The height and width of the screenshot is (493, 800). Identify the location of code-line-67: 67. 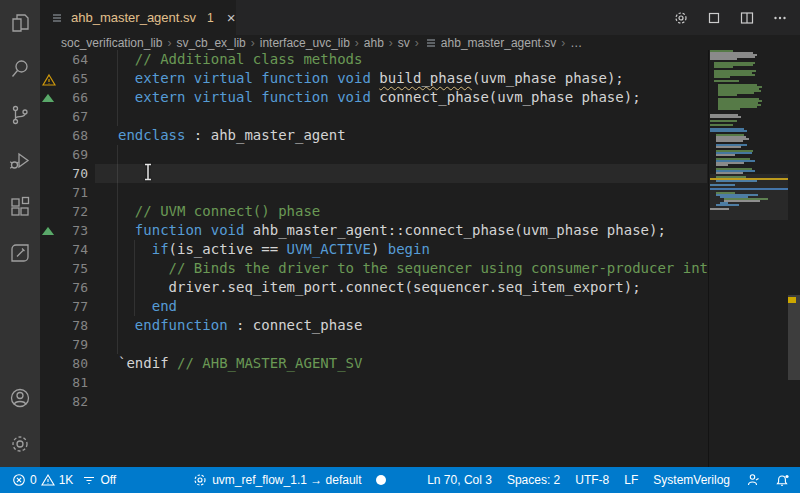
(374, 116).